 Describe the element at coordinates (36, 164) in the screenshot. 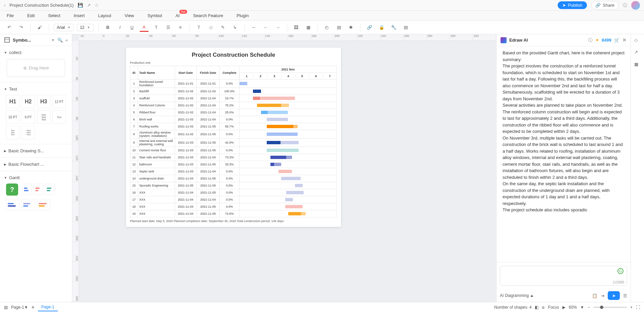

I see `basic-flowchart-section-header: ▶Basic Flowchart ...` at that location.